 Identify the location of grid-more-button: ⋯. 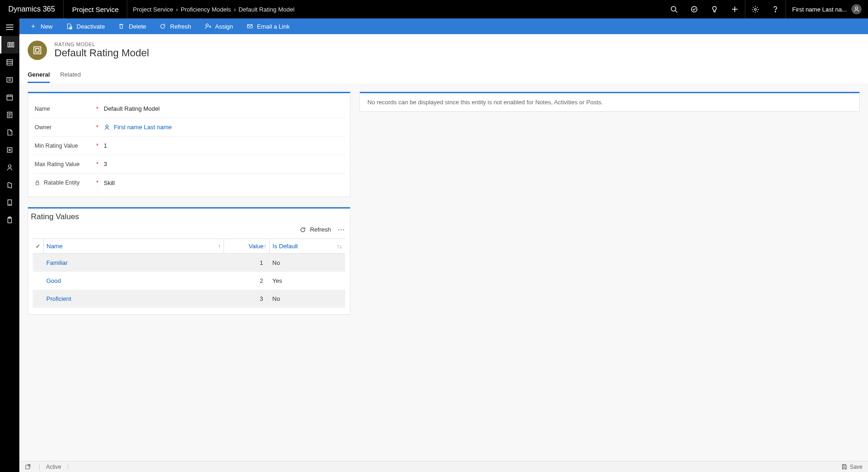
(341, 230).